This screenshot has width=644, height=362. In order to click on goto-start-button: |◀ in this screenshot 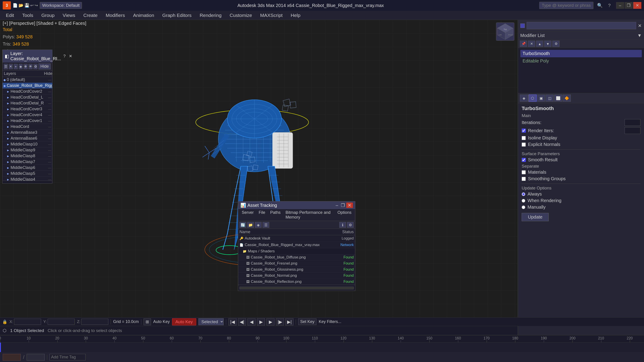, I will do `click(232, 322)`.